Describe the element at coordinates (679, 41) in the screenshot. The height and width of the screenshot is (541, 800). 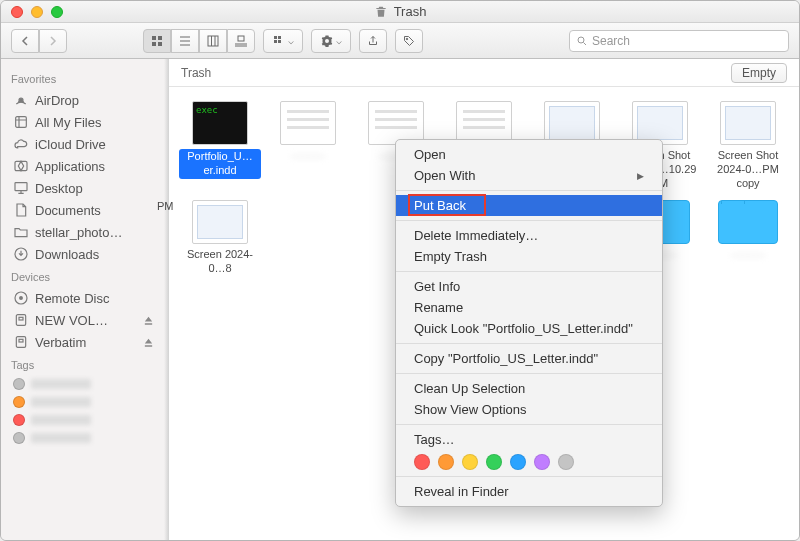
I see `search-input: Search` at that location.